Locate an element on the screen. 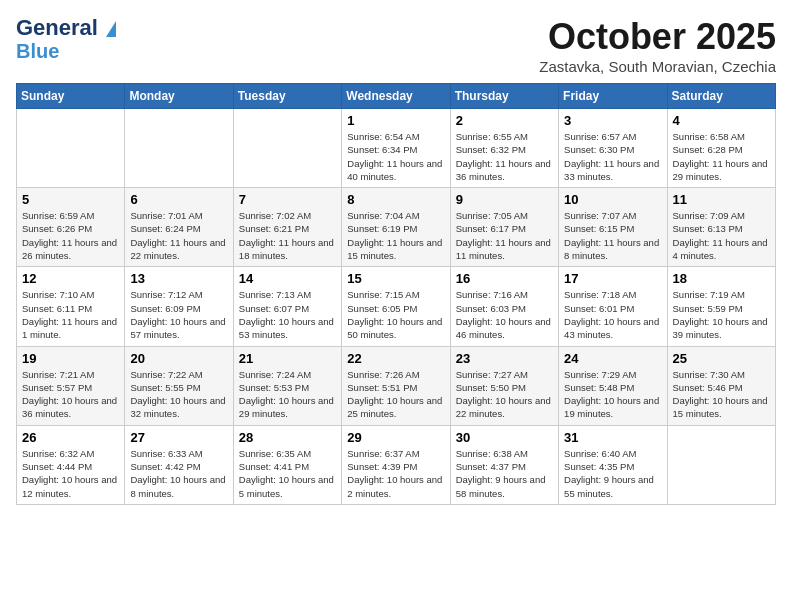 Image resolution: width=792 pixels, height=612 pixels. day-info: Sunrise: 6:40 AMSunset: 4:35 PMDaylight:… is located at coordinates (612, 474).